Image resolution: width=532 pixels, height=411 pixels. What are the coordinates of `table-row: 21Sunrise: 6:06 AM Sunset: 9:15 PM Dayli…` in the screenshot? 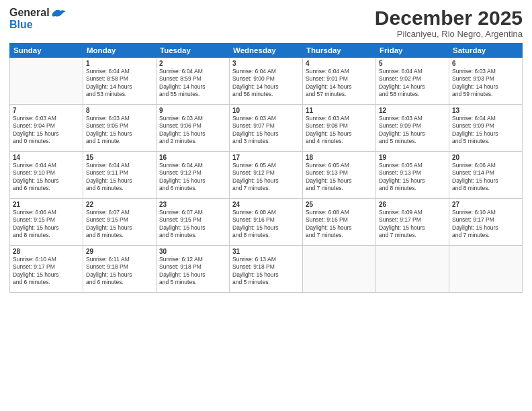 It's located at (47, 222).